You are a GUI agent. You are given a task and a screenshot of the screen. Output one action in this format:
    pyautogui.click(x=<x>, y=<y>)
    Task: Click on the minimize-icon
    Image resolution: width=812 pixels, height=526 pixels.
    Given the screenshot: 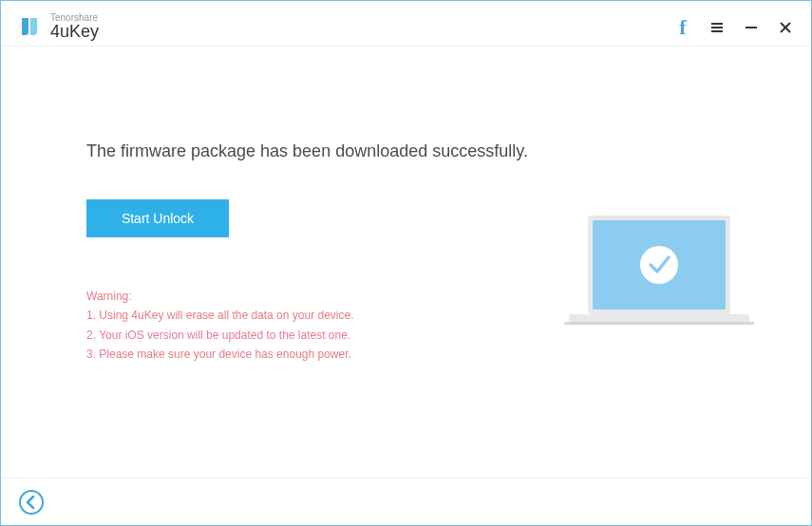 What is the action you would take?
    pyautogui.click(x=751, y=28)
    